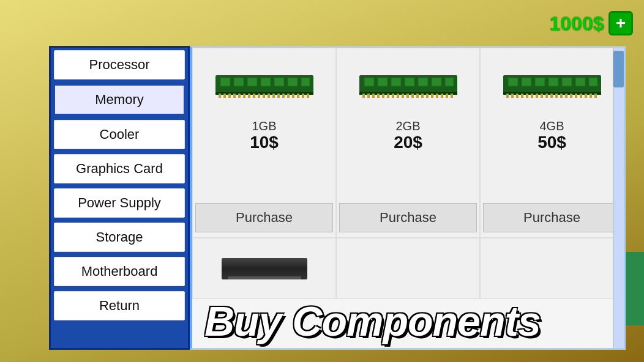  I want to click on sidebar-item-processor: Processor, so click(119, 65).